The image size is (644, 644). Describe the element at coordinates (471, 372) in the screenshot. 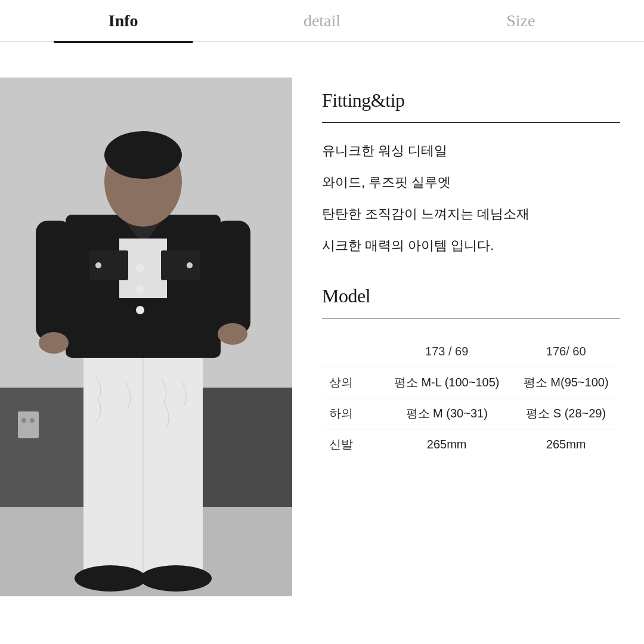

I see `model-section: Model 173 / 69 176/ 60 상의 평소 M-L (100~10…` at that location.